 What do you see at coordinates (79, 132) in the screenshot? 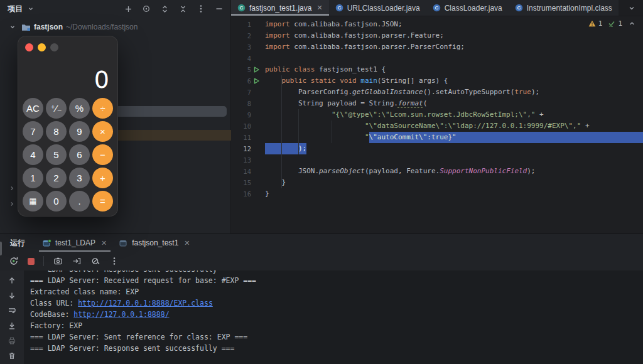
I see `calc-key-9: 9` at bounding box center [79, 132].